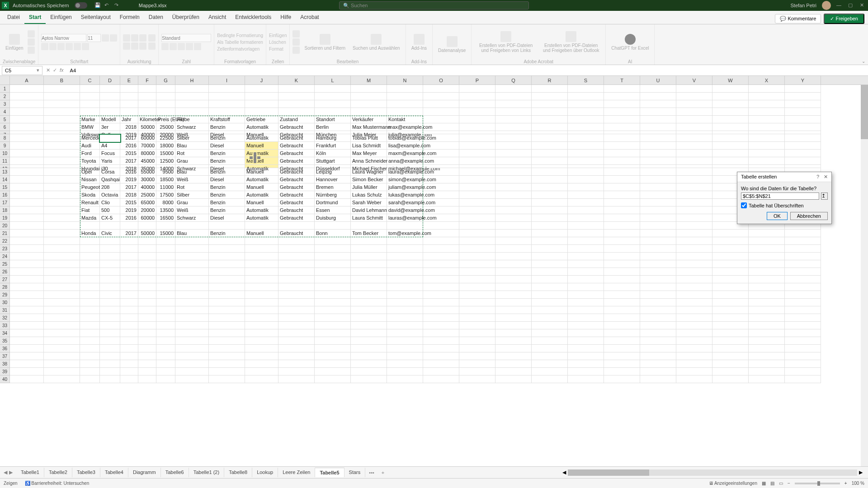 This screenshot has width=868, height=488. Describe the element at coordinates (166, 172) in the screenshot. I see `cell: 9500` at that location.